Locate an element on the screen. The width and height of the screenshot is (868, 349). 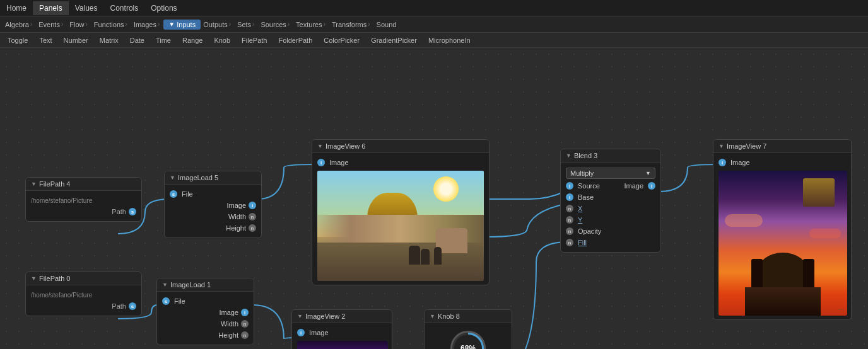
node-imageview6-image-label: Image is located at coordinates (339, 163).